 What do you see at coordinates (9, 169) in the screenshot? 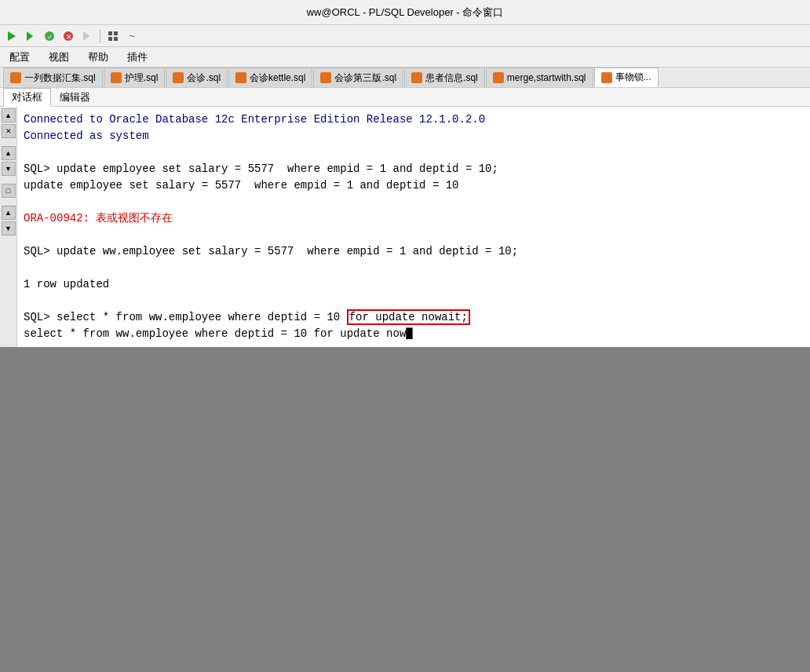
I see `sidebar-btn-scroll-down: ▼` at bounding box center [9, 169].